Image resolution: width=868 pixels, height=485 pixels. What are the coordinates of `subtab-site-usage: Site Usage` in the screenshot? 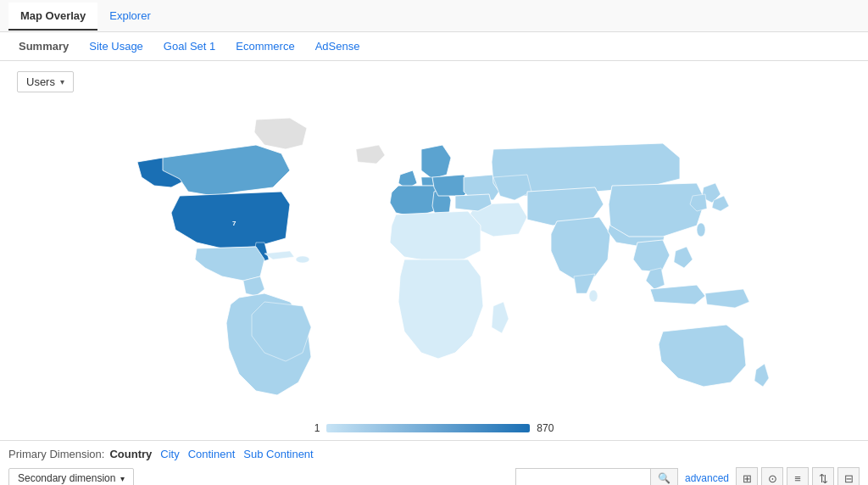 It's located at (116, 46).